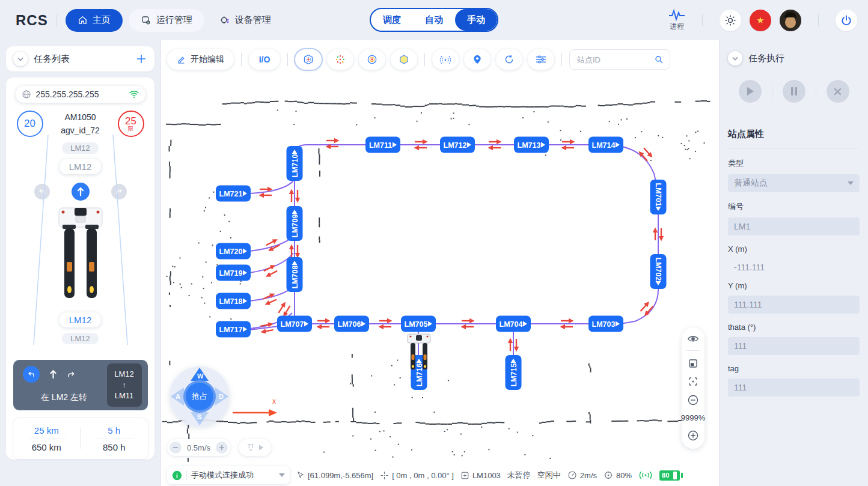 Image resolution: width=868 pixels, height=486 pixels. Describe the element at coordinates (81, 339) in the screenshot. I see `station-tag: LM12` at that location.